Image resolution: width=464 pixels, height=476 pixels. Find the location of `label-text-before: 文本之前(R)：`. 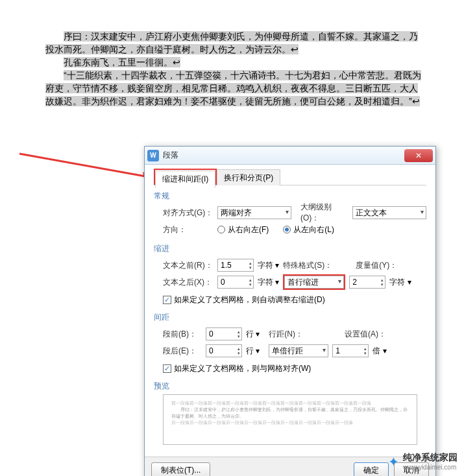

label-text-before: 文本之前(R)： is located at coordinates (188, 266).